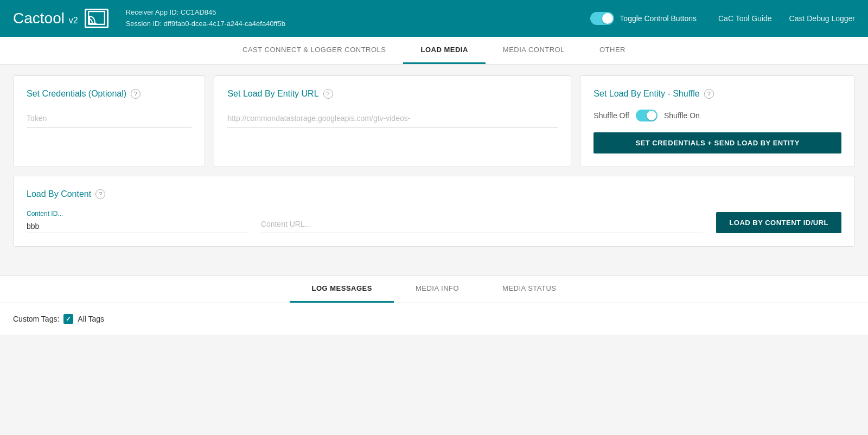 This screenshot has width=868, height=435. I want to click on content-url-group, so click(482, 225).